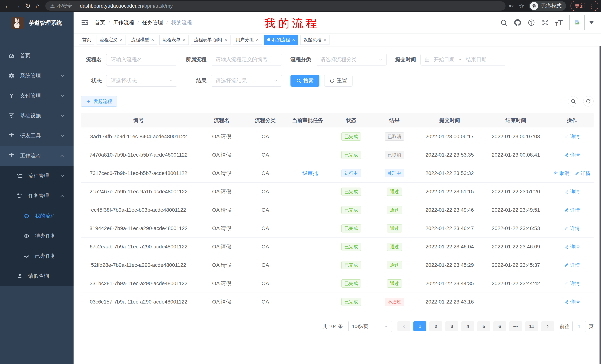  I want to click on sidebar-item-工作流程: 工作流程, so click(37, 156).